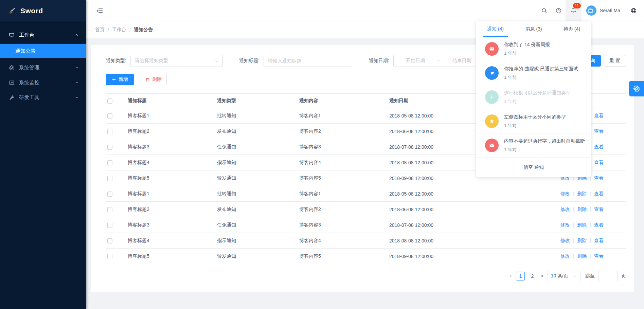 This screenshot has width=644, height=309. I want to click on sidebar-item-label: 通知公告, so click(25, 51).